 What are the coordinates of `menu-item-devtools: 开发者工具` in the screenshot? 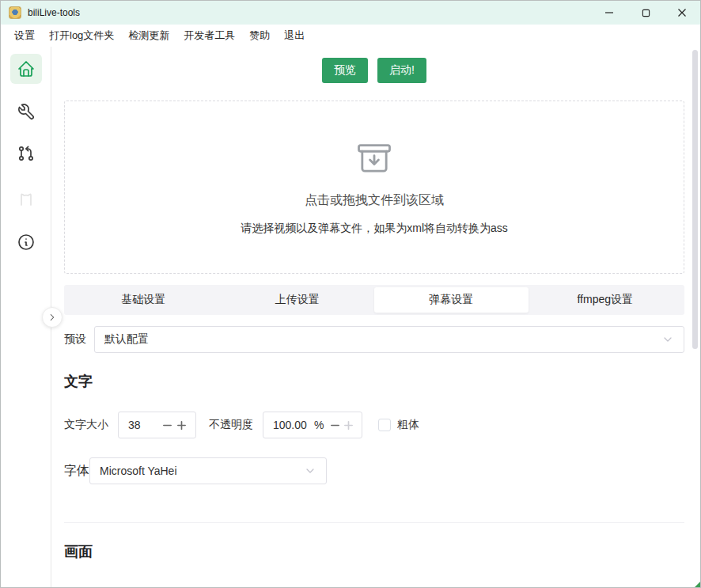 It's located at (209, 36).